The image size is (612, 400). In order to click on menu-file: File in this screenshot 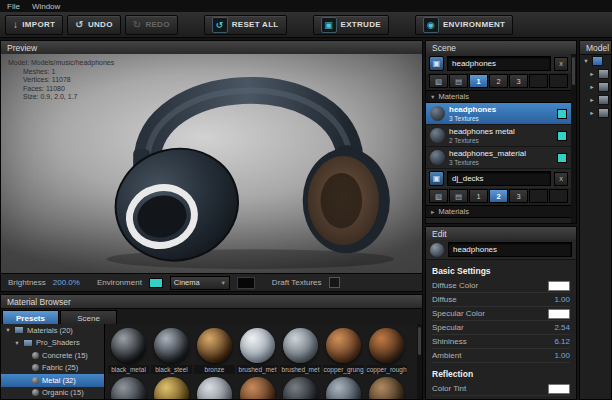, I will do `click(14, 6)`.